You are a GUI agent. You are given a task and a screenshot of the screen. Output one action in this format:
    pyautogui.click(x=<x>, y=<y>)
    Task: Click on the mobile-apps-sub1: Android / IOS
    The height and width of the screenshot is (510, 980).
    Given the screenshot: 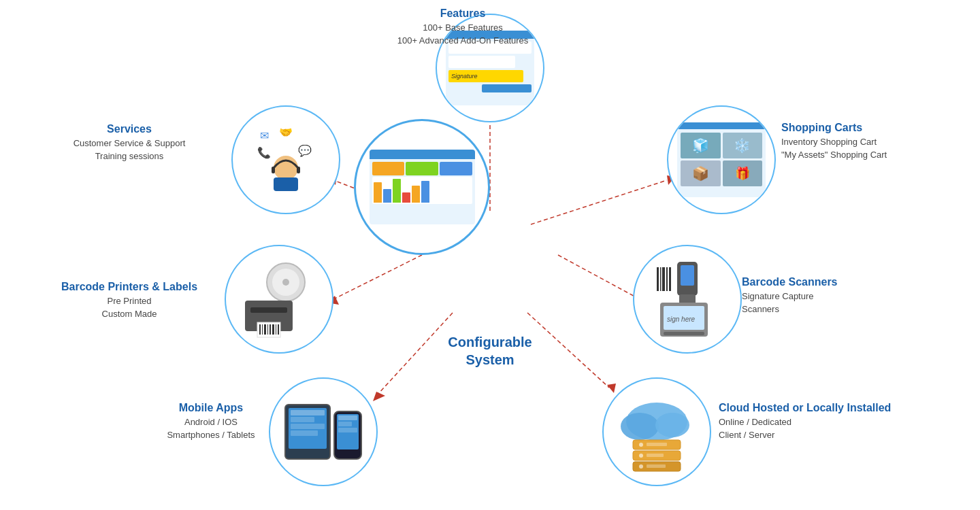 What is the action you would take?
    pyautogui.click(x=211, y=422)
    